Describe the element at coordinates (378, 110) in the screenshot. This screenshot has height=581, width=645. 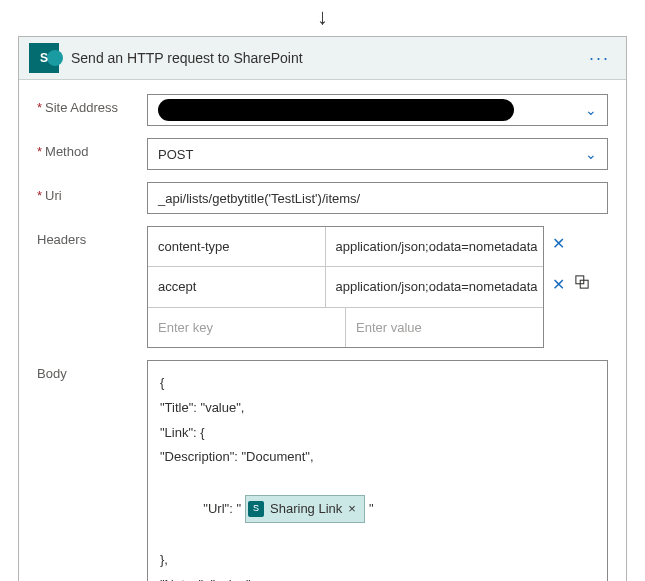
I see `site-address-select: ⌄` at that location.